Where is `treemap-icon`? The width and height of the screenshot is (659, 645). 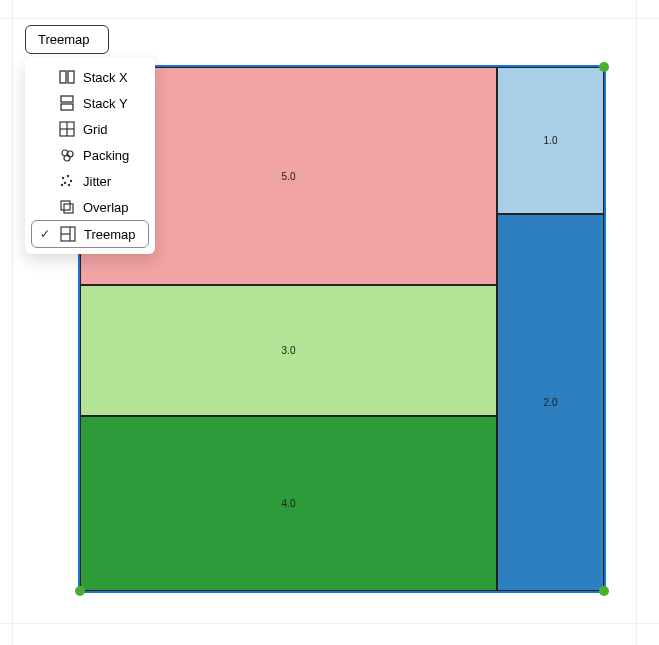
treemap-icon is located at coordinates (68, 234).